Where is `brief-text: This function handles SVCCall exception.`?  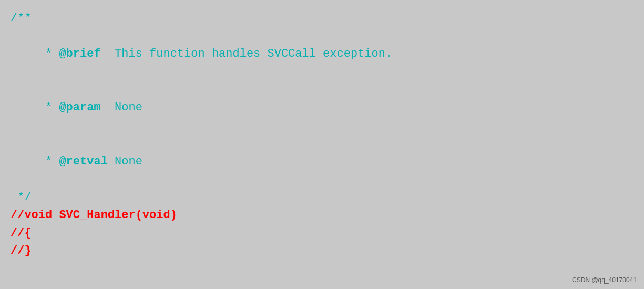 brief-text: This function handles SVCCall exception. is located at coordinates (247, 54).